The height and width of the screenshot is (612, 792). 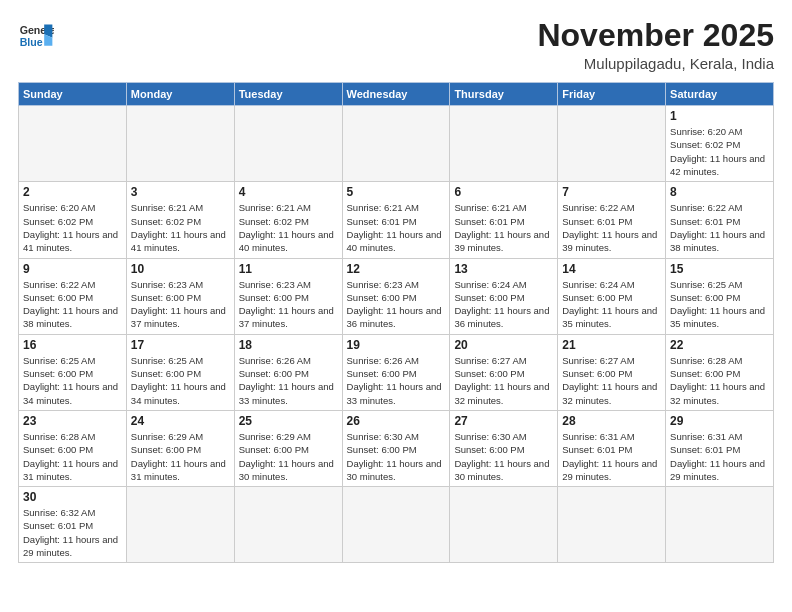 What do you see at coordinates (180, 192) in the screenshot?
I see `day-number: 3` at bounding box center [180, 192].